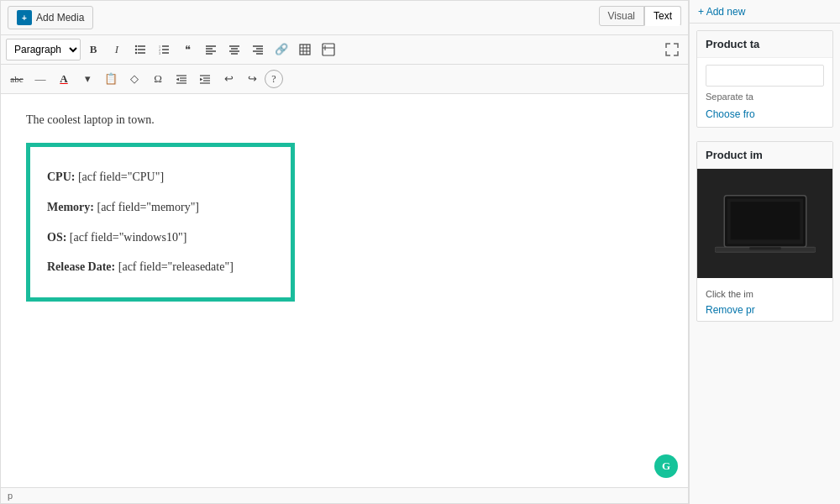 The width and height of the screenshot is (840, 504). Describe the element at coordinates (328, 50) in the screenshot. I see `toolbar-toggle-button` at that location.